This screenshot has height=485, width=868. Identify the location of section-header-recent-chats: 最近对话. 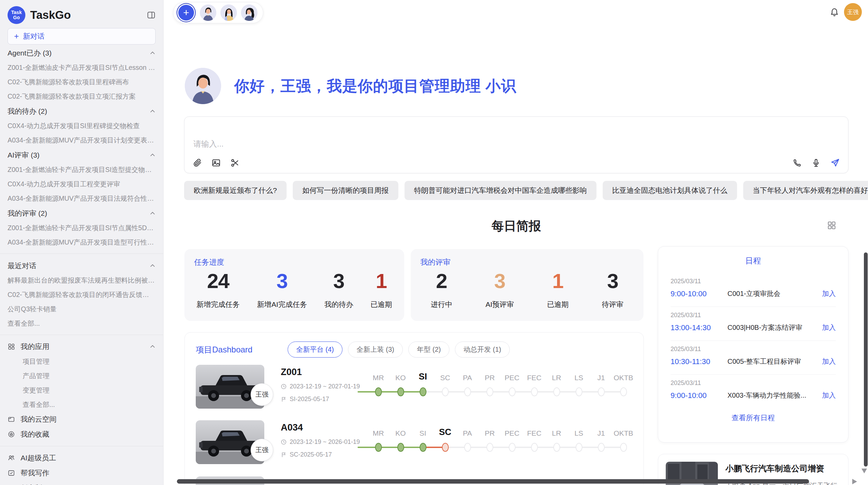
(82, 265).